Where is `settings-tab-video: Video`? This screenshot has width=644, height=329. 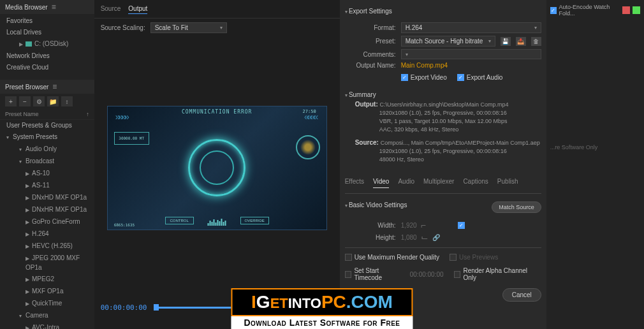
settings-tab-video: Video is located at coordinates (381, 183).